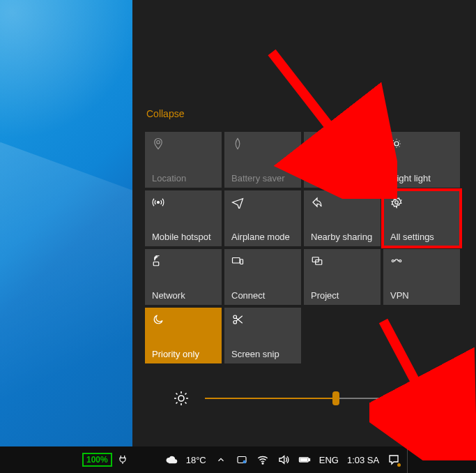 The height and width of the screenshot is (473, 476). What do you see at coordinates (343, 237) in the screenshot?
I see `tile-label: Nearby sharing` at bounding box center [343, 237].